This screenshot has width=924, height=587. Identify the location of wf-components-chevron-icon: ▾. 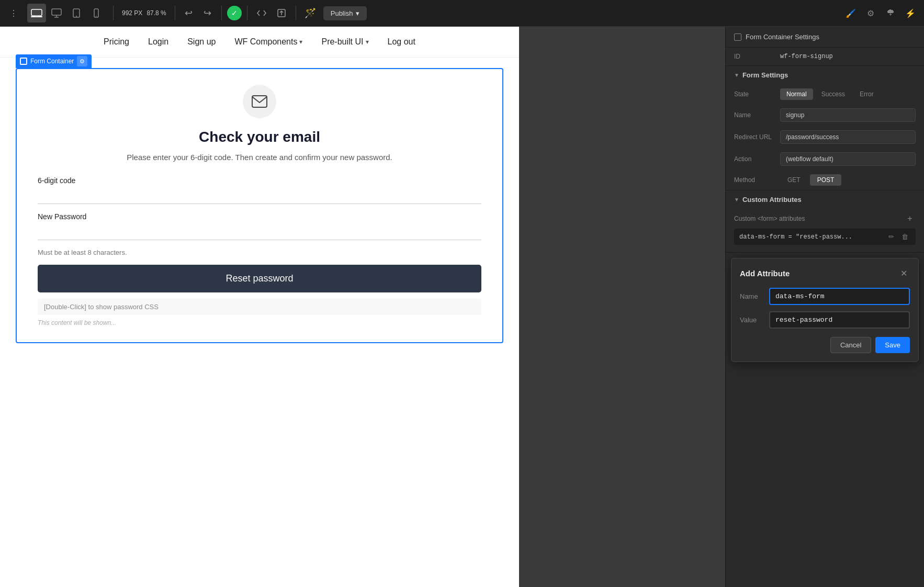
(301, 42).